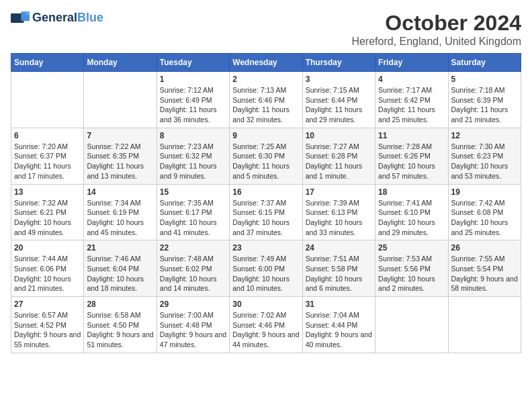 The width and height of the screenshot is (532, 411). I want to click on calendar-cell: 29Sunrise: 7:00 AMSunset: 4:48 PMDayligh…, so click(193, 325).